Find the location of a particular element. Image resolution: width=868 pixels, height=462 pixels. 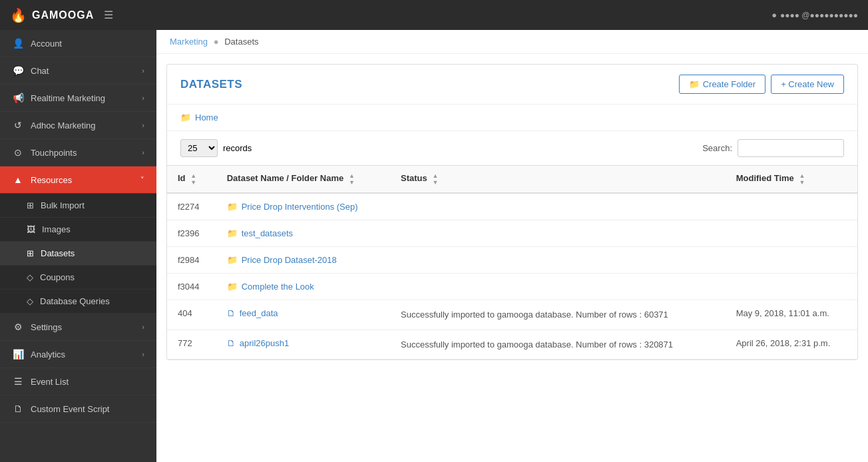

resources-icon: ▲ is located at coordinates (18, 180).